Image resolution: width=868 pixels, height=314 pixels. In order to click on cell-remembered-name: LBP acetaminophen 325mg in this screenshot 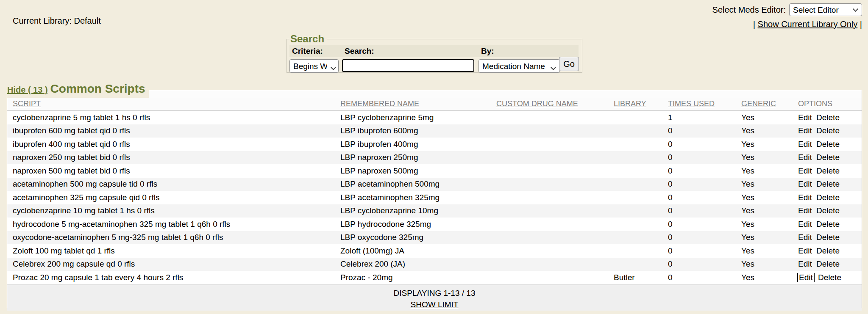, I will do `click(413, 198)`.